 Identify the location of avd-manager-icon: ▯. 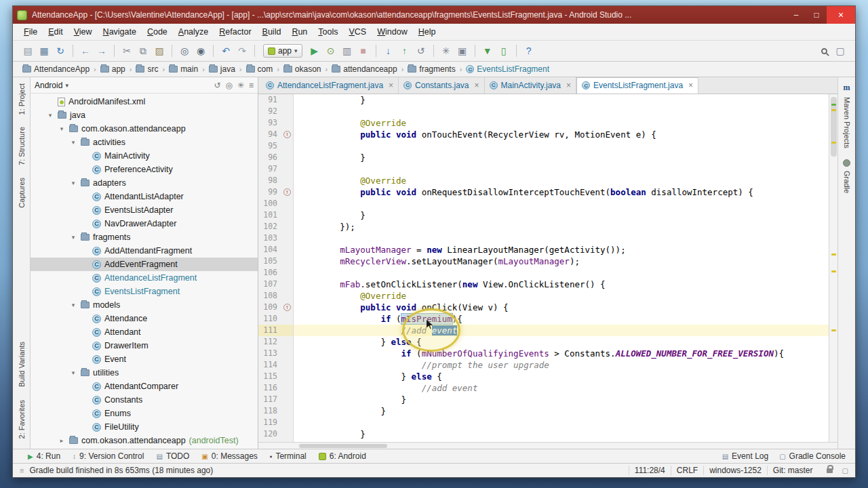
(504, 51).